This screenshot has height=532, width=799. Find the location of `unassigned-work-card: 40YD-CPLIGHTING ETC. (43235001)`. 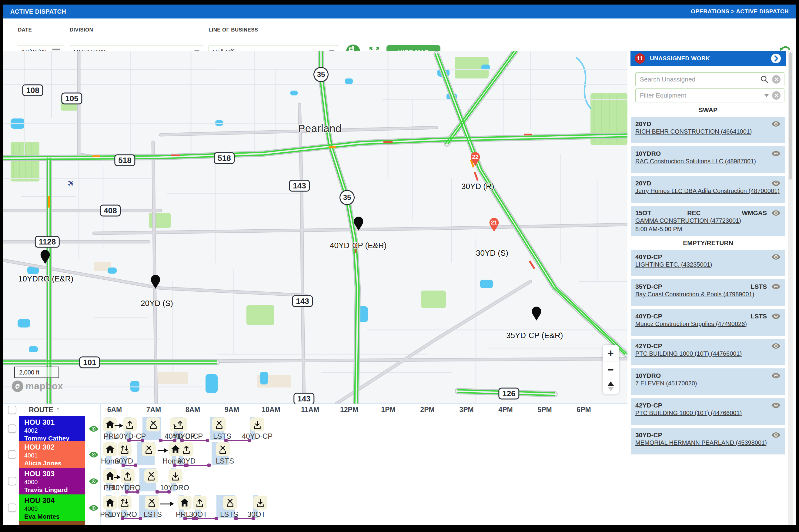

unassigned-work-card: 40YD-CPLIGHTING ETC. (43235001) is located at coordinates (708, 263).